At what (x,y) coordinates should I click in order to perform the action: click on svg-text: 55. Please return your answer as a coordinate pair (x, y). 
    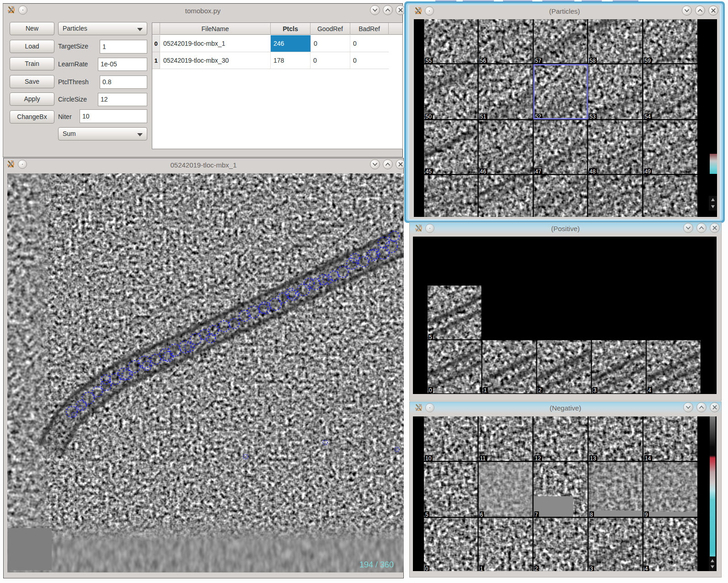
    Looking at the image, I should click on (428, 61).